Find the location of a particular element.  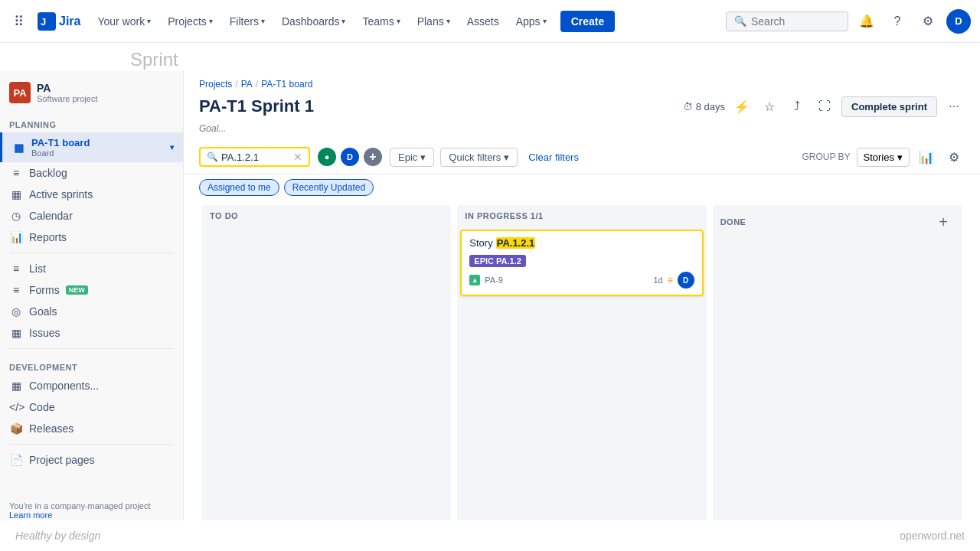

card-footer: ▲ PA-9 1d ≡ D is located at coordinates (582, 280).